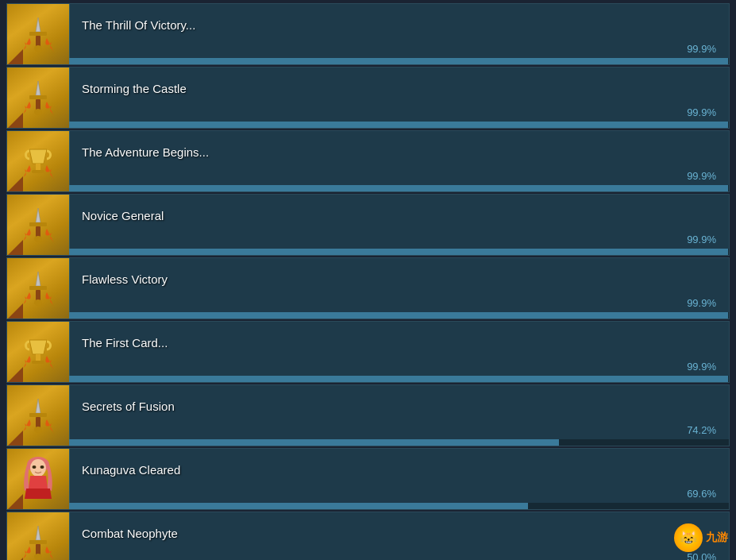 This screenshot has width=736, height=560. I want to click on achievement-title: The Thrill Of Victory..., so click(399, 25).